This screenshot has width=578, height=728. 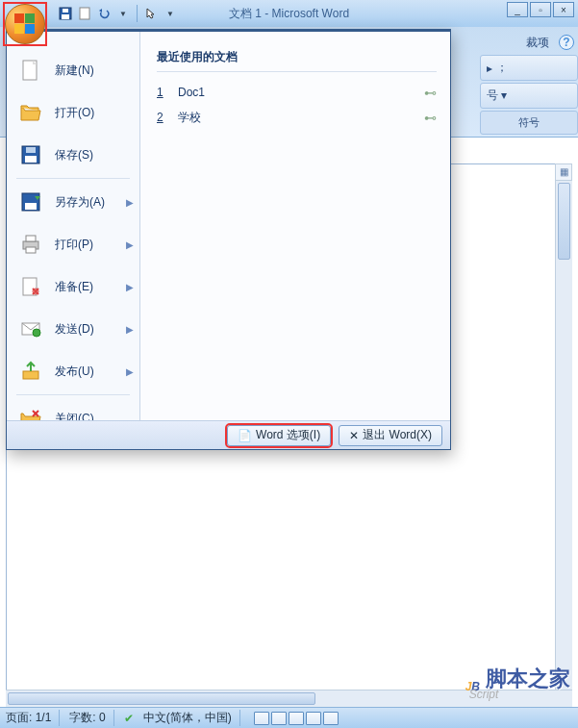 I want to click on ribbon-item: 号 ▾, so click(x=529, y=96).